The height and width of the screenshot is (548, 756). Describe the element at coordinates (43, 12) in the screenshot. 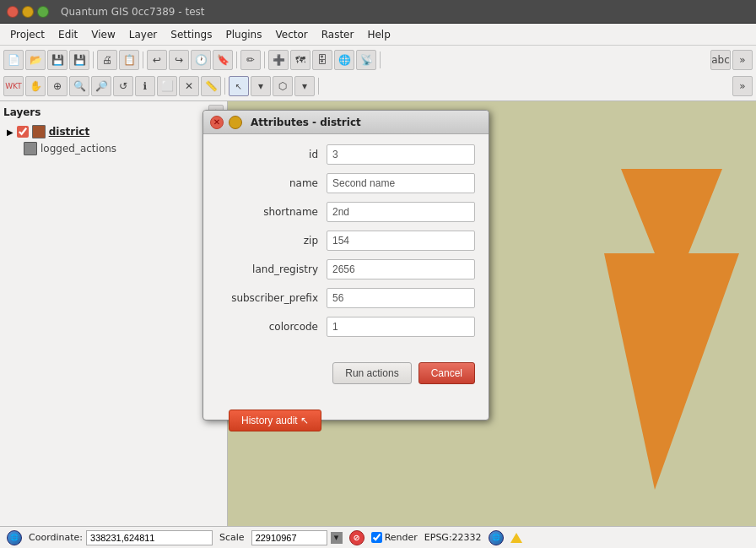

I see `maximize-button` at that location.